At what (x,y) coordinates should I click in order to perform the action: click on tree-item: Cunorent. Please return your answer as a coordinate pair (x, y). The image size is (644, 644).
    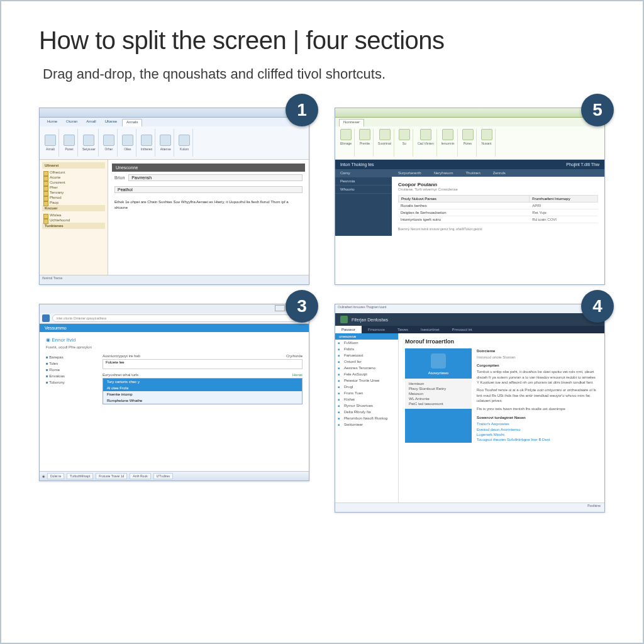
    Looking at the image, I should click on (74, 182).